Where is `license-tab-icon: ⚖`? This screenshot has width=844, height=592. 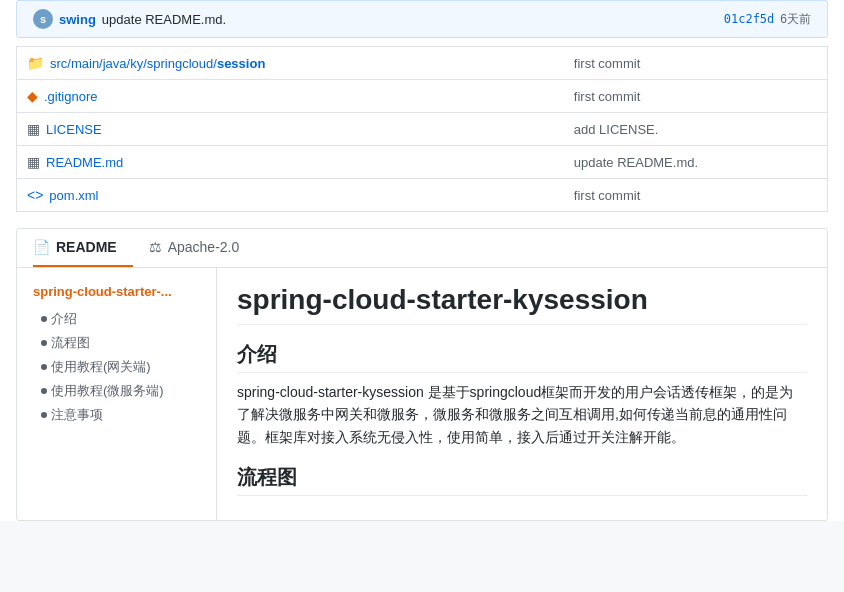
license-tab-icon: ⚖ is located at coordinates (156, 247).